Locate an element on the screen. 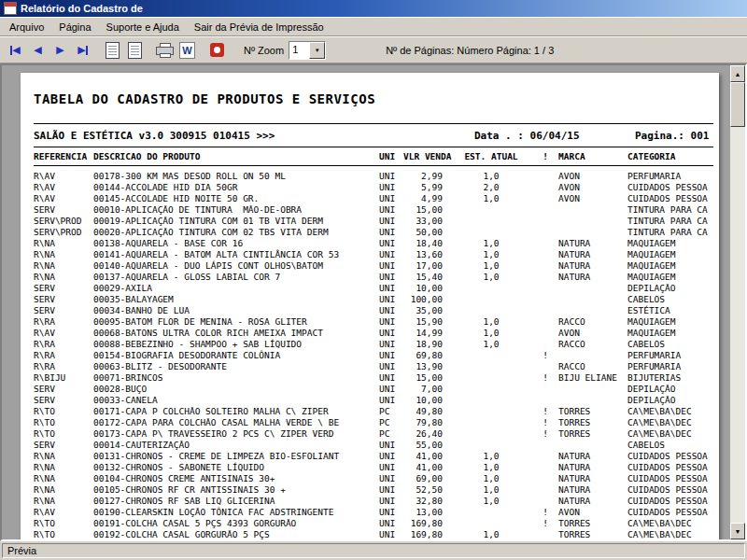 Image resolution: width=747 pixels, height=560 pixels. cell-descricao: 00095-BATOM FLOR DE MENINA - ROSA GLITER is located at coordinates (236, 322).